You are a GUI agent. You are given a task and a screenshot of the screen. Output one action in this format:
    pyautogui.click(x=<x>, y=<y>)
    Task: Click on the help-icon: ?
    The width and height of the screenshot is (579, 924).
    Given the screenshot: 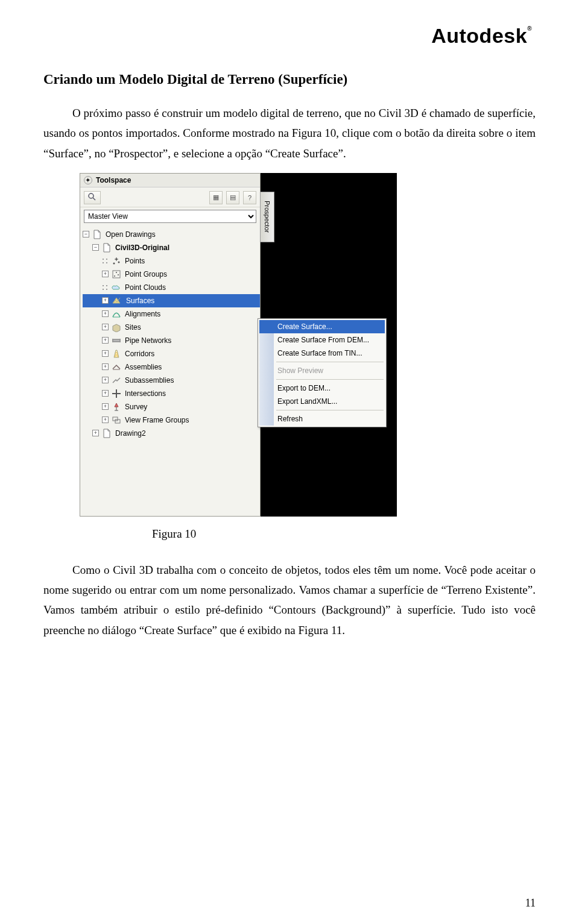 What is the action you would take?
    pyautogui.click(x=250, y=198)
    